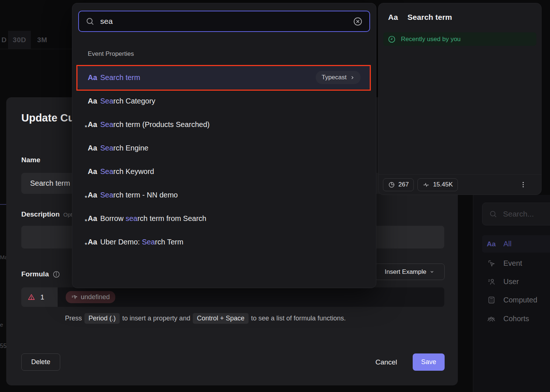 This screenshot has width=550, height=392. What do you see at coordinates (35, 274) in the screenshot?
I see `formula-label: Formula` at bounding box center [35, 274].